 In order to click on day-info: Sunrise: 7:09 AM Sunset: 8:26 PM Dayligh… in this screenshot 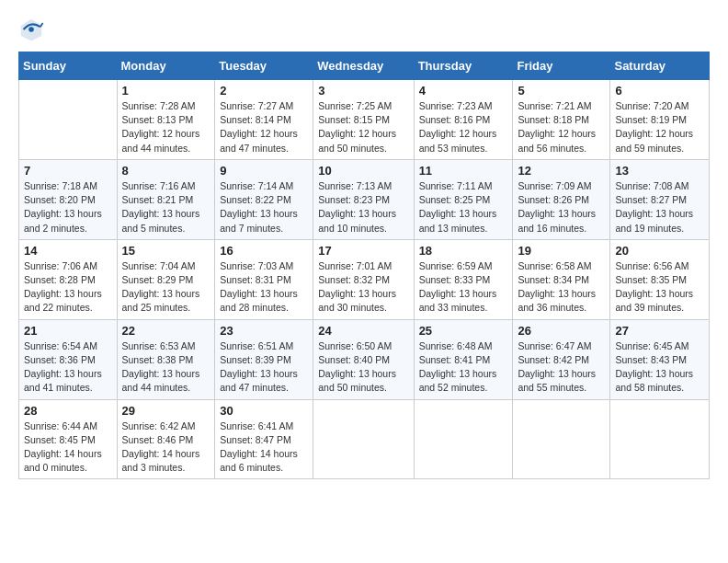, I will do `click(561, 208)`.